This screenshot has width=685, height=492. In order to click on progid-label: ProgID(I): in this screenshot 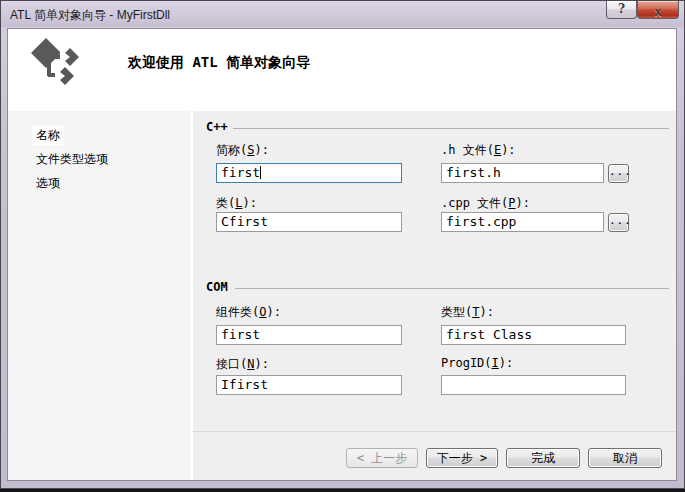, I will do `click(477, 363)`.